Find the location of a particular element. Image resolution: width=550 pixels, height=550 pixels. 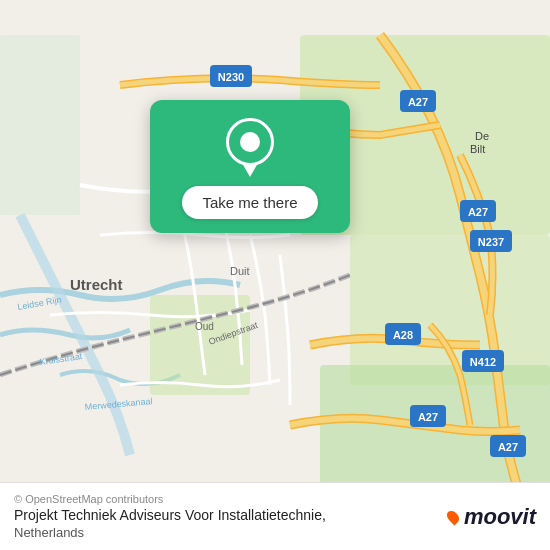

svg-text: Bilt is located at coordinates (478, 149).